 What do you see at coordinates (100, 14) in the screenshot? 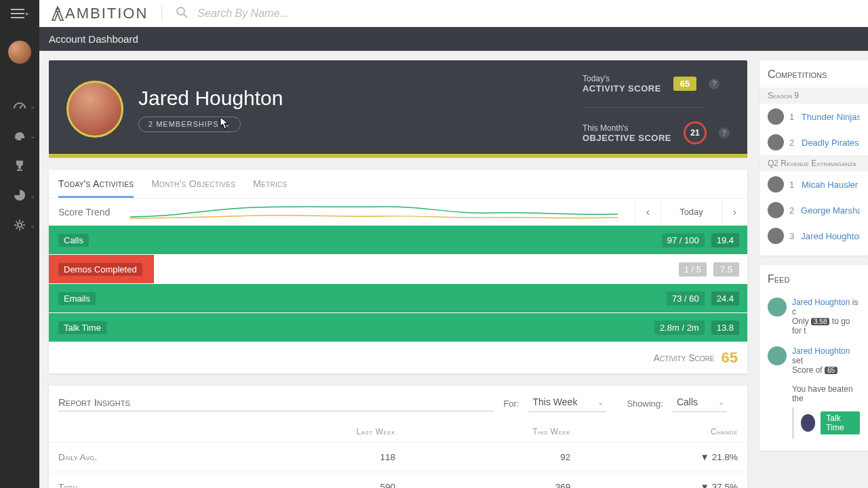
I see `app-logo: AMBITION` at bounding box center [100, 14].